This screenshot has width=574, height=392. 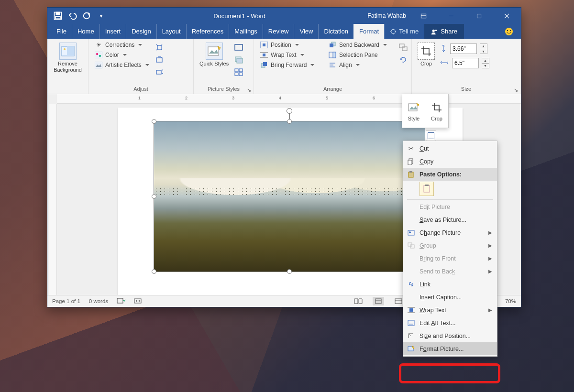 I want to click on size-group-label: Size, so click(x=466, y=89).